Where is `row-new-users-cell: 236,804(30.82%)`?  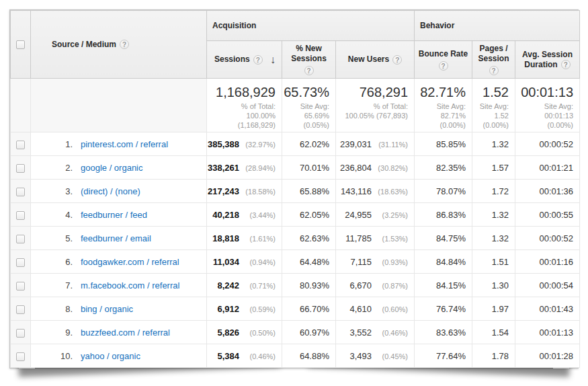 row-new-users-cell: 236,804(30.82%) is located at coordinates (375, 168).